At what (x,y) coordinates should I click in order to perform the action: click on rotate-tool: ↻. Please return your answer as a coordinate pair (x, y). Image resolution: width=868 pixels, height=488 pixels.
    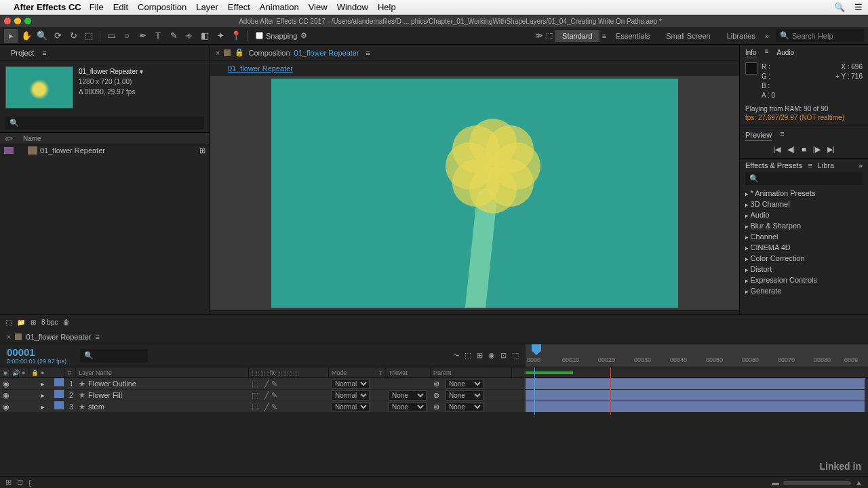
    Looking at the image, I should click on (73, 36).